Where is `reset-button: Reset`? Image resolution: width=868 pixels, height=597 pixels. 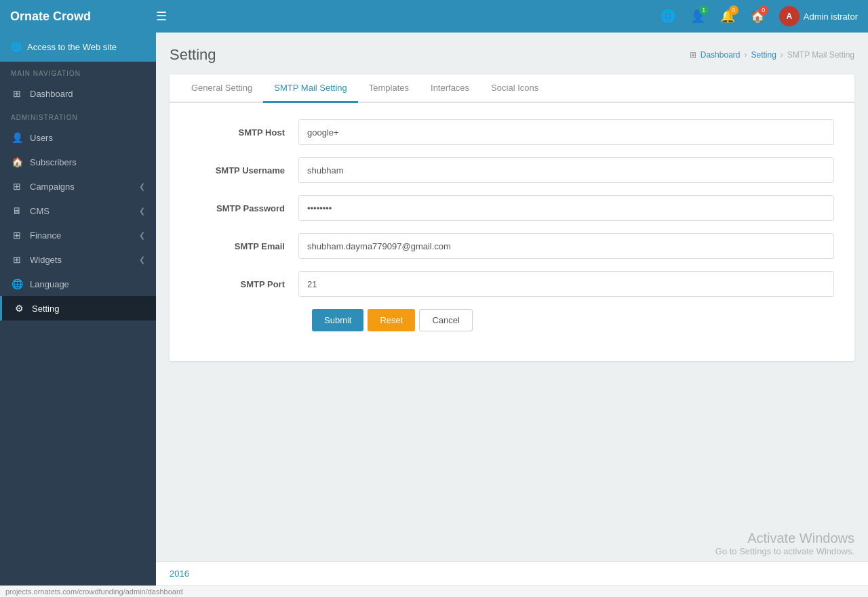
reset-button: Reset is located at coordinates (391, 320).